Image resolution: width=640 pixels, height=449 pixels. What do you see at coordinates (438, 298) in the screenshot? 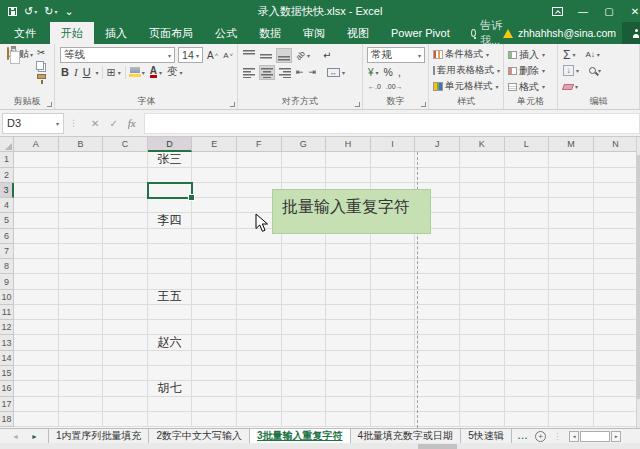
I see `grid-cell-J10` at bounding box center [438, 298].